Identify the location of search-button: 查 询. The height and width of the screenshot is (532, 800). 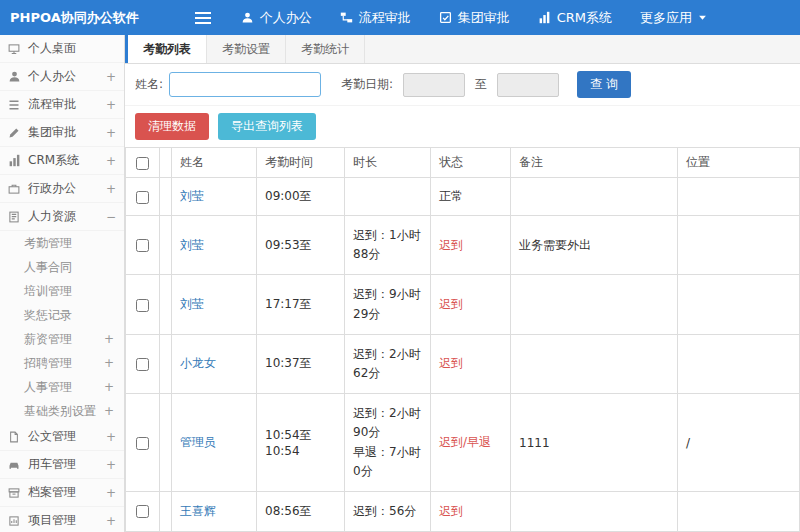
(604, 84).